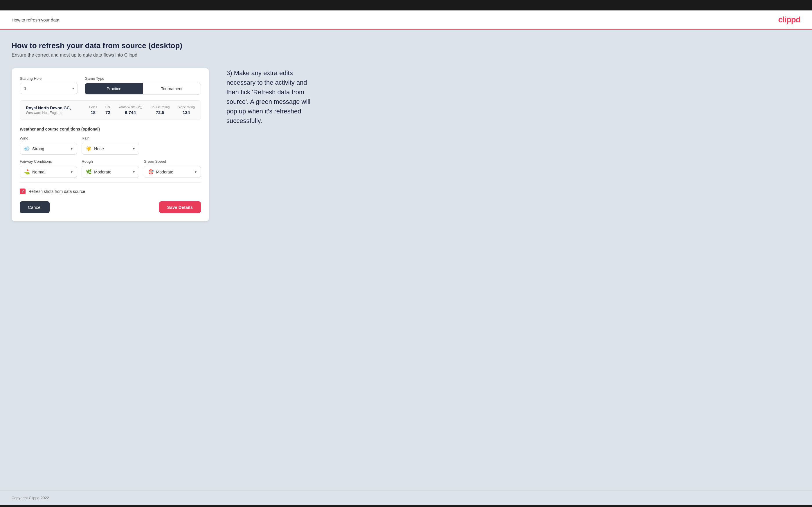  Describe the element at coordinates (108, 113) in the screenshot. I see `stat-par-value: 72` at that location.